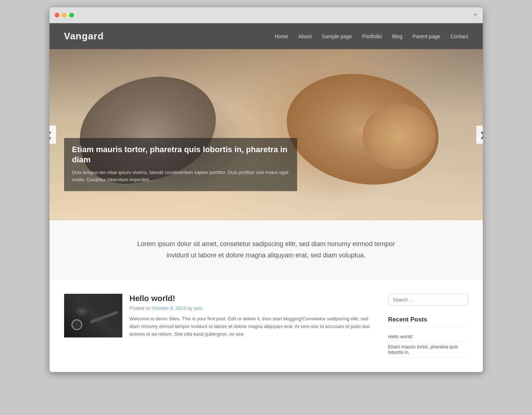 The height and width of the screenshot is (415, 532). I want to click on post-thumbnail, so click(93, 316).